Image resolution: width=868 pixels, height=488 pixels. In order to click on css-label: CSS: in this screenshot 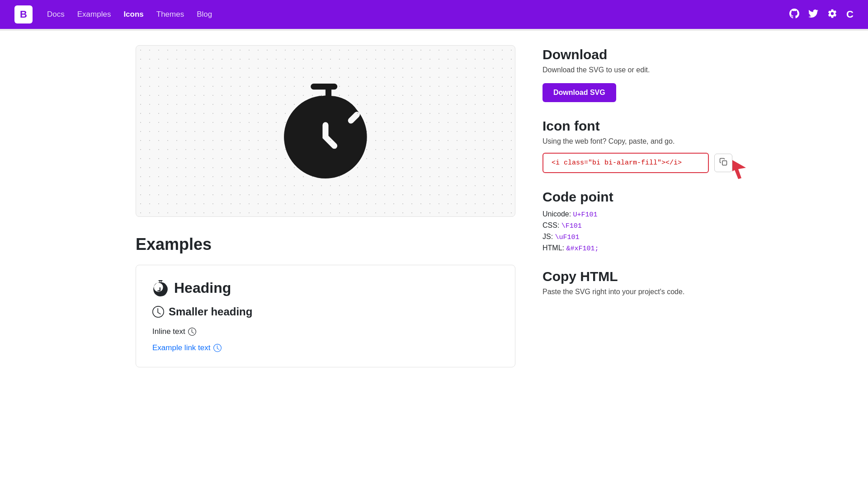, I will do `click(551, 225)`.